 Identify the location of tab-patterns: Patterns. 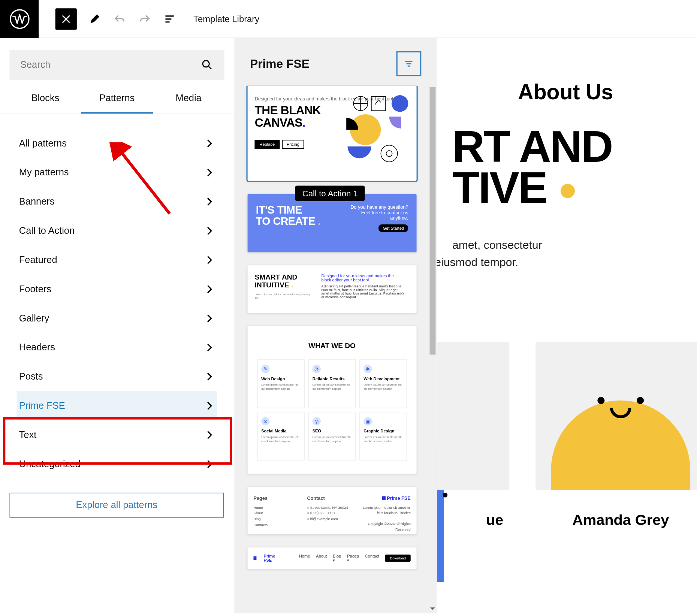
(117, 103).